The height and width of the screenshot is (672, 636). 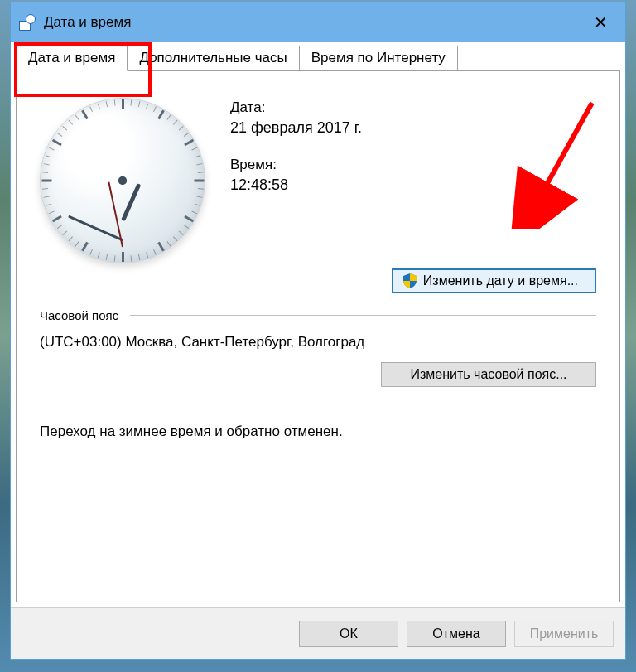 What do you see at coordinates (378, 58) in the screenshot?
I see `tab-internet-time: Время по Интернету` at bounding box center [378, 58].